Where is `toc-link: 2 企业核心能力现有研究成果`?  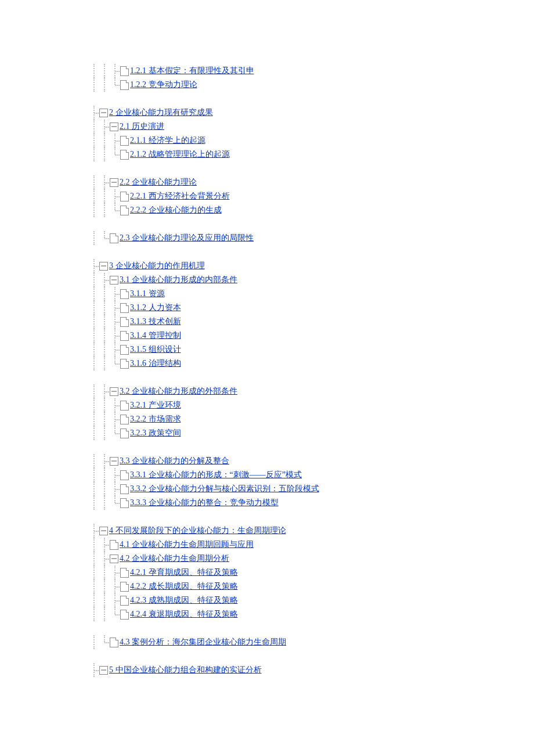 toc-link: 2 企业核心能力现有研究成果 is located at coordinates (161, 113).